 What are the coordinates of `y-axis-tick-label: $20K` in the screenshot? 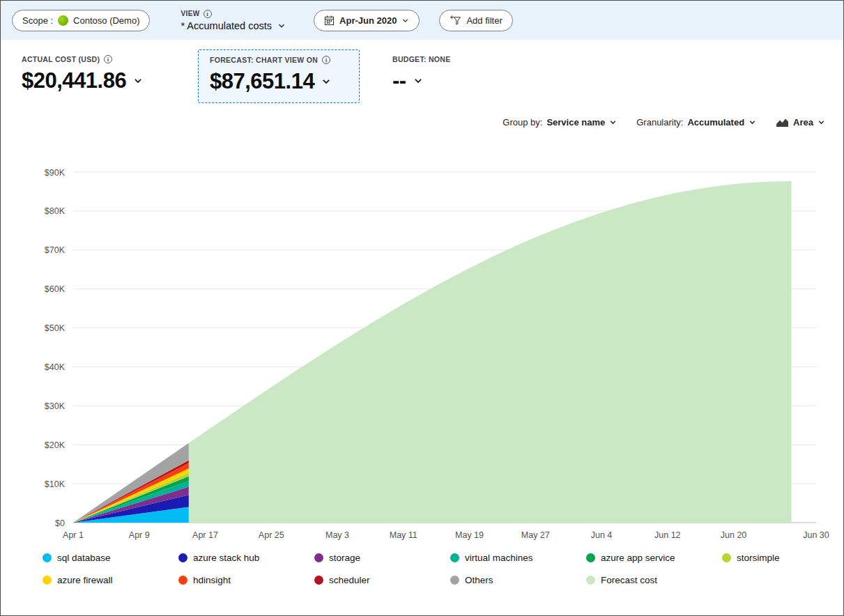 It's located at (55, 445).